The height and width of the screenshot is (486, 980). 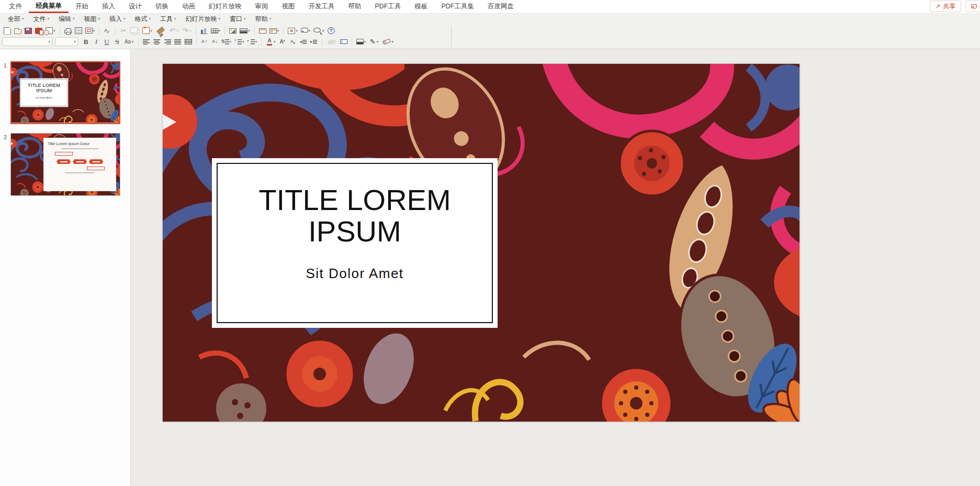 I want to click on italic-button: I, so click(x=96, y=42).